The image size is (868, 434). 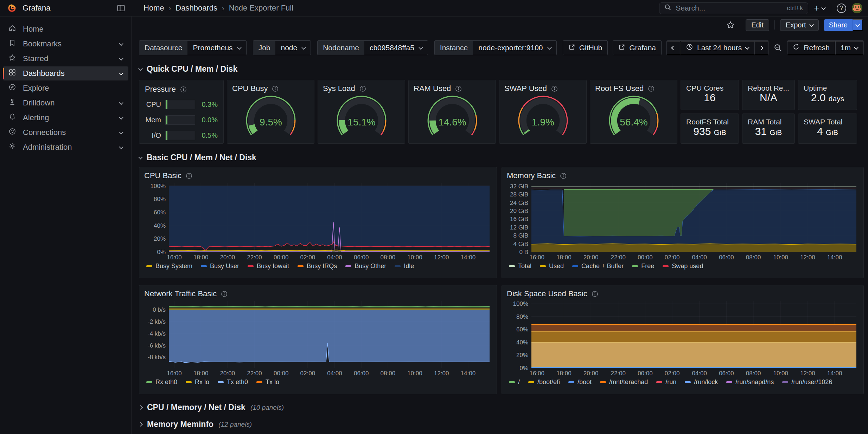 I want to click on time-back-button, so click(x=674, y=48).